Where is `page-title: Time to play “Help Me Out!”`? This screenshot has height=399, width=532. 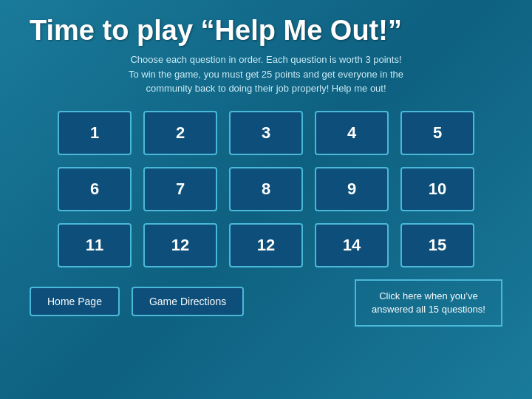 page-title: Time to play “Help Me Out!” is located at coordinates (266, 31).